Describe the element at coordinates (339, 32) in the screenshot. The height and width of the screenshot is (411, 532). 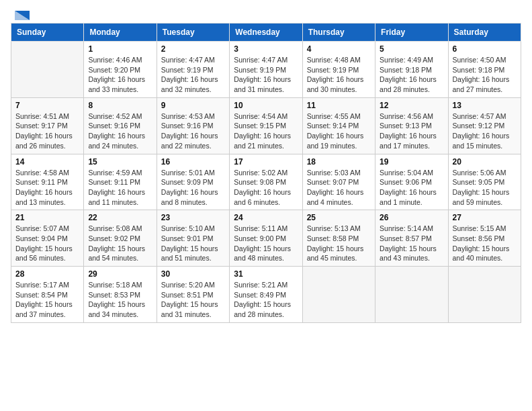
I see `day-header-thursday: Thursday` at that location.